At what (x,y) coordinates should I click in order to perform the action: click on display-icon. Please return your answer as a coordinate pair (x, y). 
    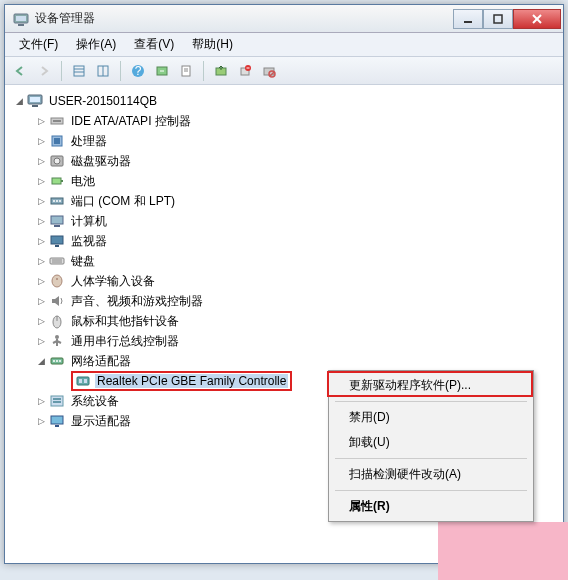
    Looking at the image, I should click on (57, 421).